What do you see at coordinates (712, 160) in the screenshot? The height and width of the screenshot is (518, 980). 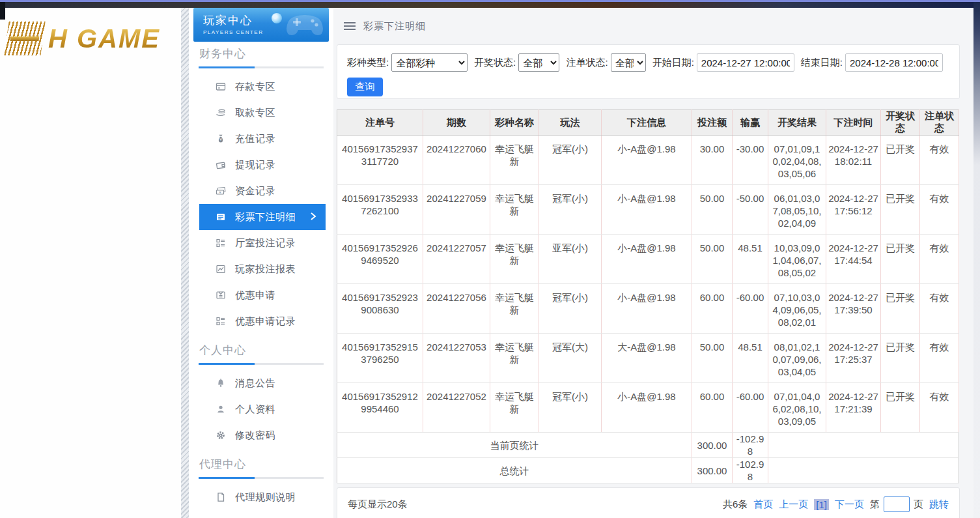 I see `cell-bet-amount: 30.00` at bounding box center [712, 160].